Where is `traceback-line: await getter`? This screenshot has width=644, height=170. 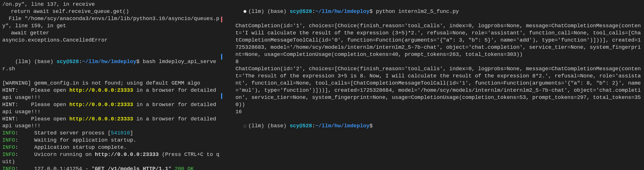
traceback-line: await getter is located at coordinates (112, 33).